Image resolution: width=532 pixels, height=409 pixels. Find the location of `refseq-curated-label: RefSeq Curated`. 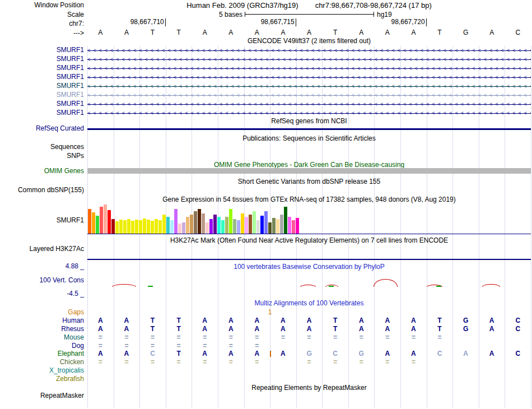

refseq-curated-label: RefSeq Curated is located at coordinates (42, 129).